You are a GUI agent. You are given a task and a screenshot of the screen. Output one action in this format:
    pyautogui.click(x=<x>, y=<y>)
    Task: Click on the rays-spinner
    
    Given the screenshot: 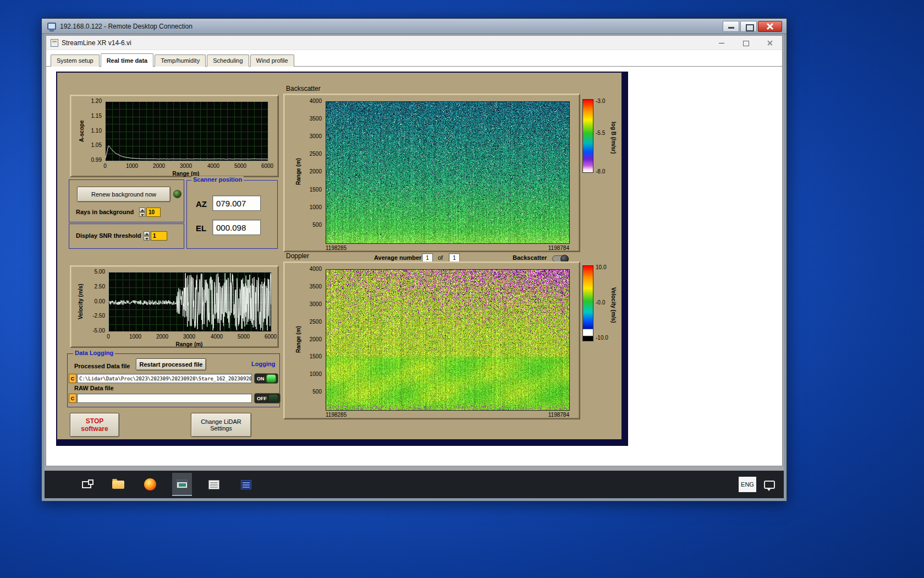 What is the action you would take?
    pyautogui.click(x=142, y=212)
    